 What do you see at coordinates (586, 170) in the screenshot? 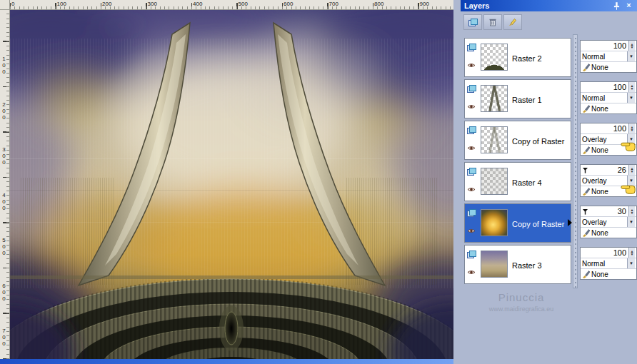
I see `opacity-slider-icon` at bounding box center [586, 170].